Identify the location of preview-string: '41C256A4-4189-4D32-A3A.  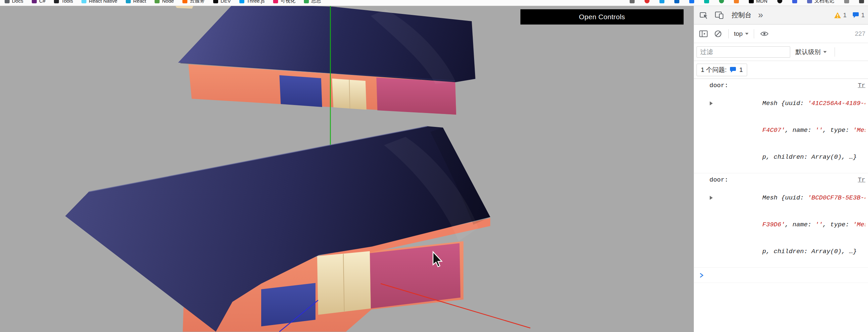
(836, 103).